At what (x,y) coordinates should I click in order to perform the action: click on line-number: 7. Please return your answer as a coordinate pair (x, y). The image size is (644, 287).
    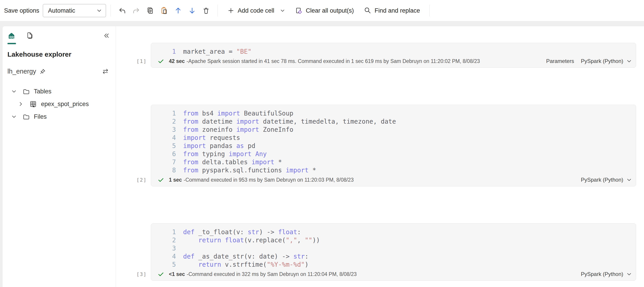
    Looking at the image, I should click on (164, 162).